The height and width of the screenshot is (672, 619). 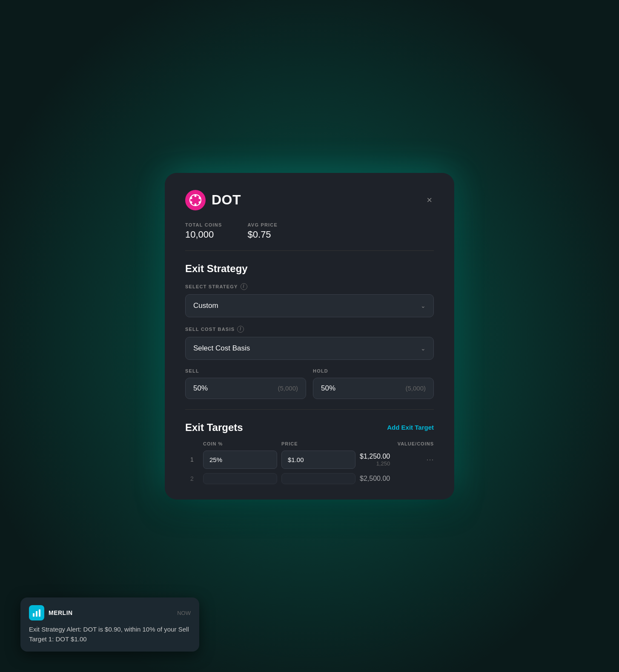 I want to click on coin-icon, so click(x=195, y=200).